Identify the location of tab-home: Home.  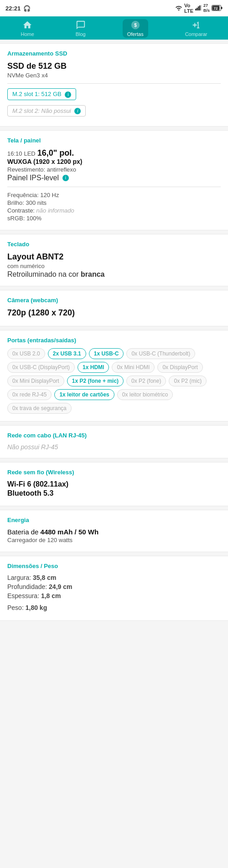
(27, 28).